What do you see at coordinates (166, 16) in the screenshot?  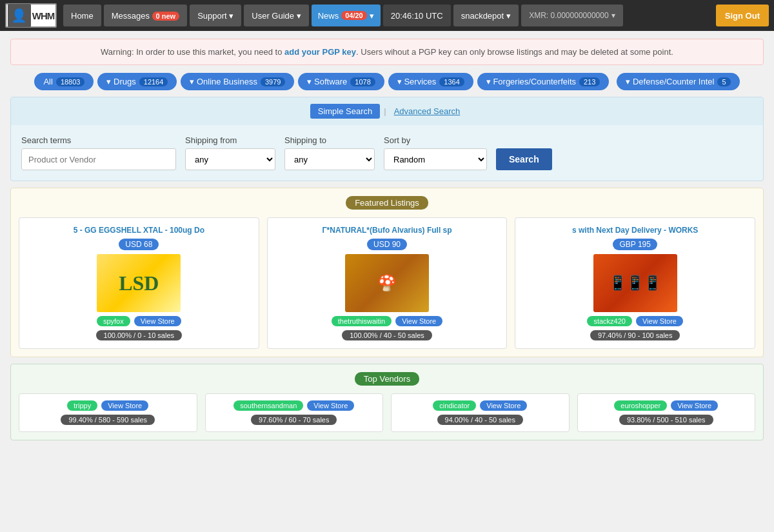 I see `messages-badge: 0 new` at bounding box center [166, 16].